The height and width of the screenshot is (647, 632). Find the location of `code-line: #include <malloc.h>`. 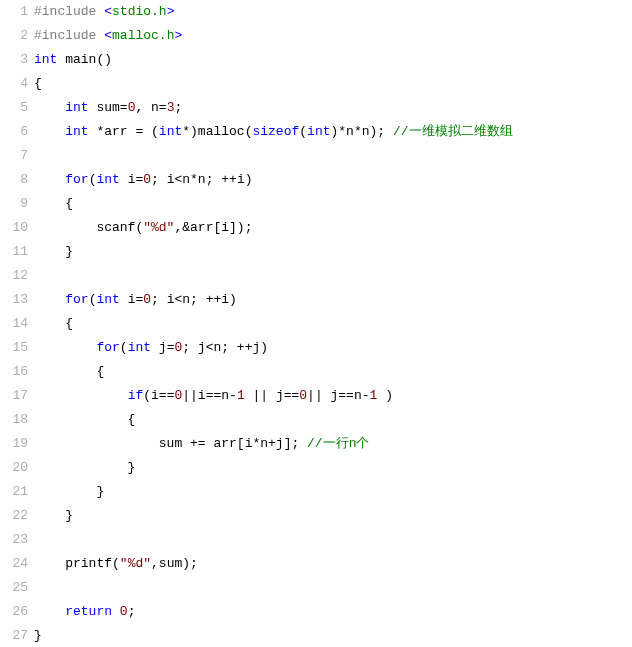

code-line: #include <malloc.h> is located at coordinates (333, 36).